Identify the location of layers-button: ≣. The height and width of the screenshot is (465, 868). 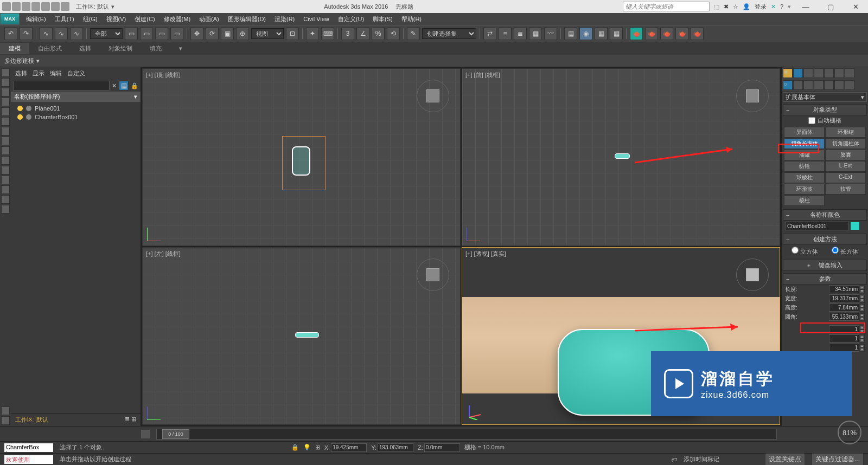
(520, 34).